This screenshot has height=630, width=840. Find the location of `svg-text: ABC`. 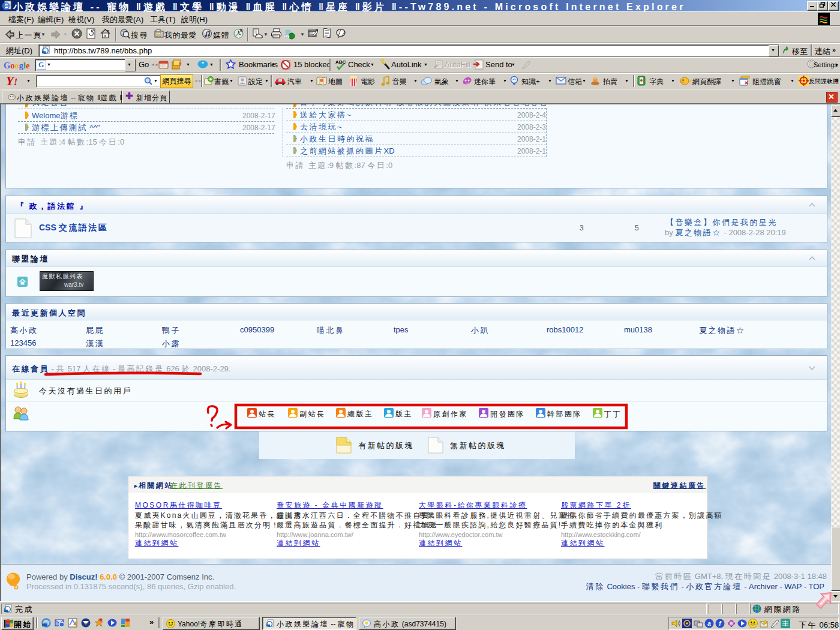

svg-text: ABC is located at coordinates (341, 62).